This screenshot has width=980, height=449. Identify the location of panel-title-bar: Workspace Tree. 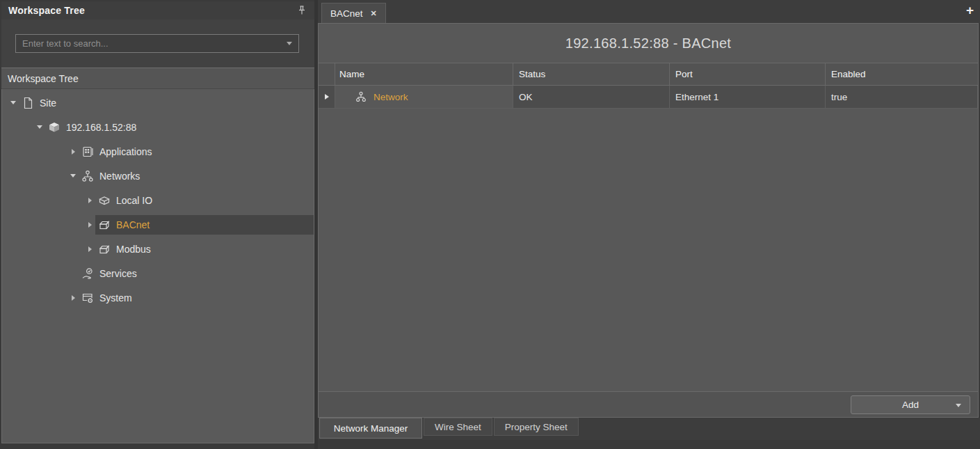
(158, 10).